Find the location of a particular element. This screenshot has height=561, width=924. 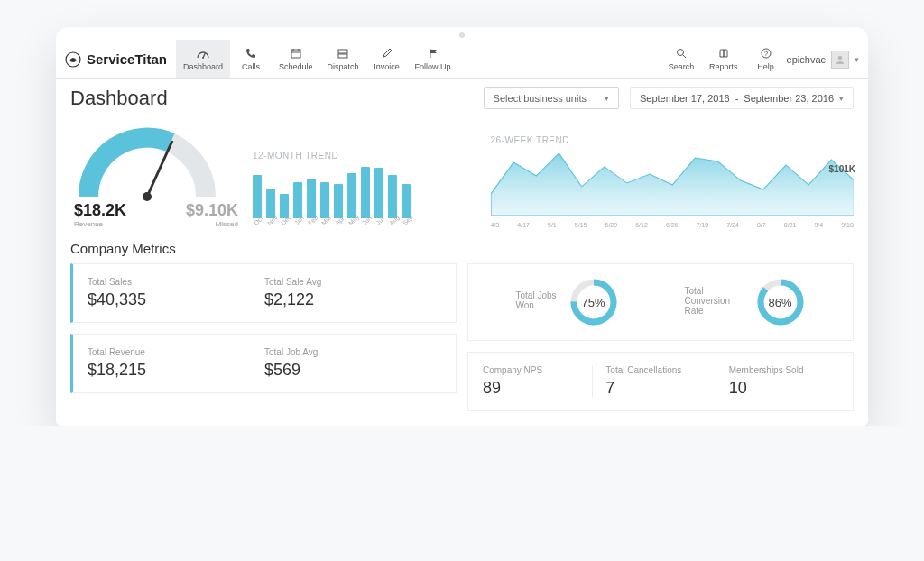

page-title: Dashboard is located at coordinates (119, 98).